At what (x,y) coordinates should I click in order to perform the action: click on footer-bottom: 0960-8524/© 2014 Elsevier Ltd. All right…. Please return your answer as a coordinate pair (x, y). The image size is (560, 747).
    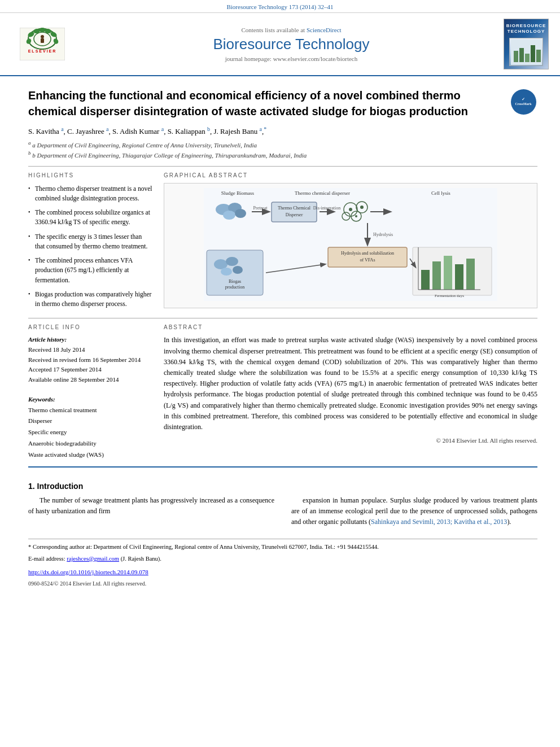
    Looking at the image, I should click on (283, 584).